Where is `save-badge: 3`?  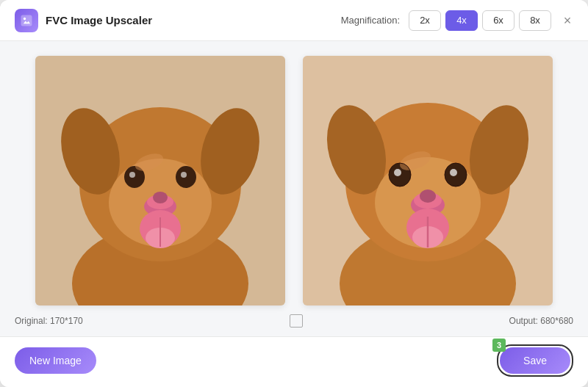
save-badge: 3 is located at coordinates (499, 345).